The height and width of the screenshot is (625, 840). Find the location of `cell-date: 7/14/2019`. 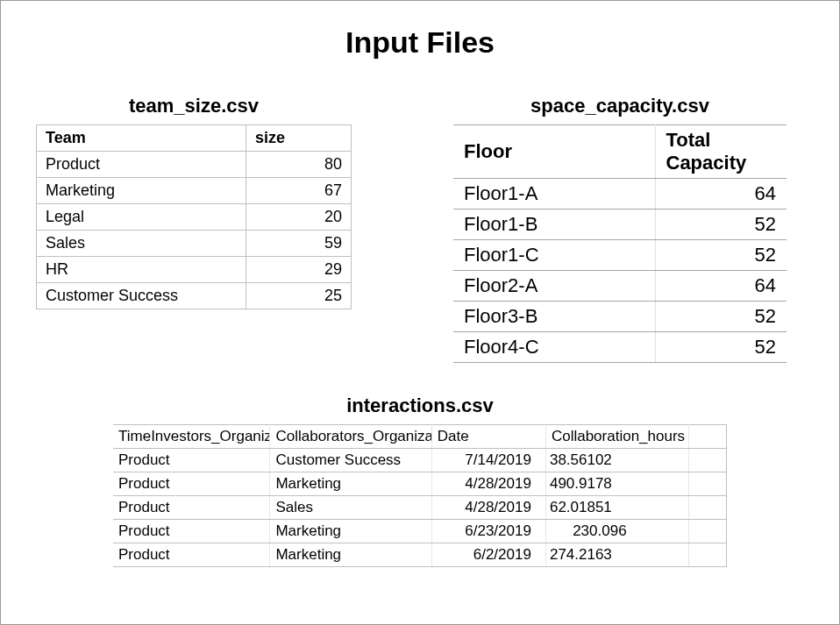

cell-date: 7/14/2019 is located at coordinates (488, 461).